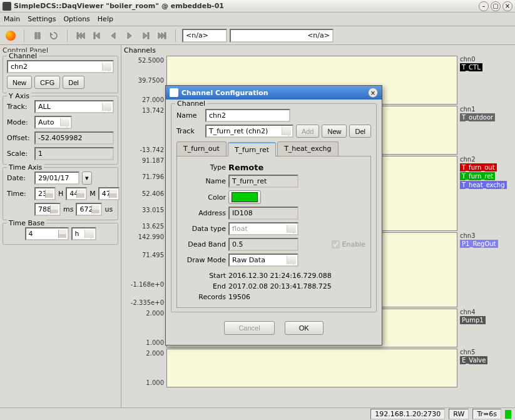 This screenshot has height=420, width=515. Describe the element at coordinates (280, 275) in the screenshot. I see `track-start-value: 2016.12.30 21:24:16.729.088` at that location.